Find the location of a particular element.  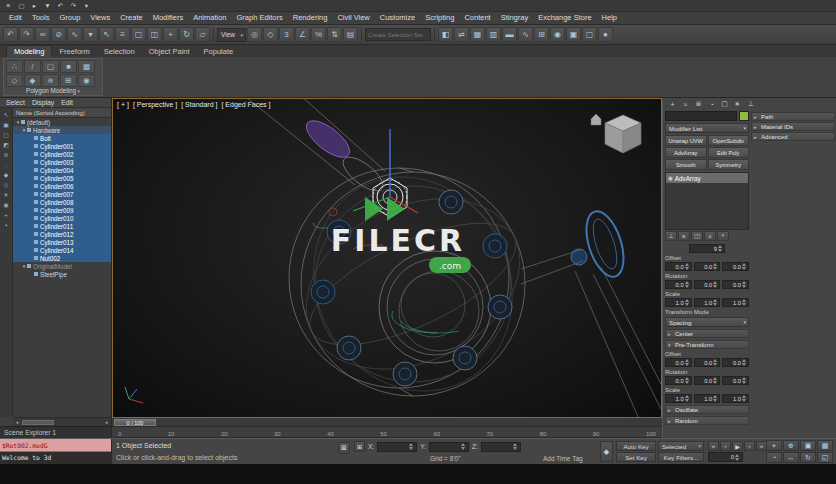

modifier-set-button: Smooth is located at coordinates (686, 164).